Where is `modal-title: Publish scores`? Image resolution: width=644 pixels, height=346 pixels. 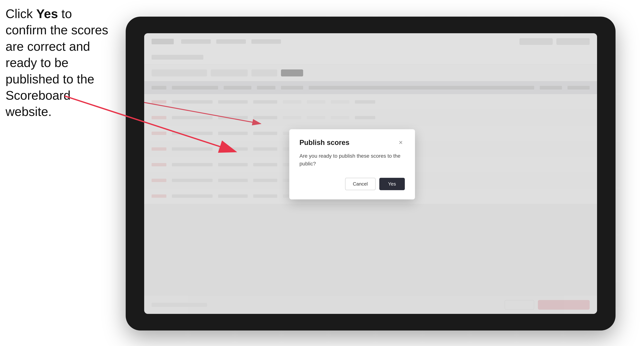
modal-title: Publish scores is located at coordinates (324, 143).